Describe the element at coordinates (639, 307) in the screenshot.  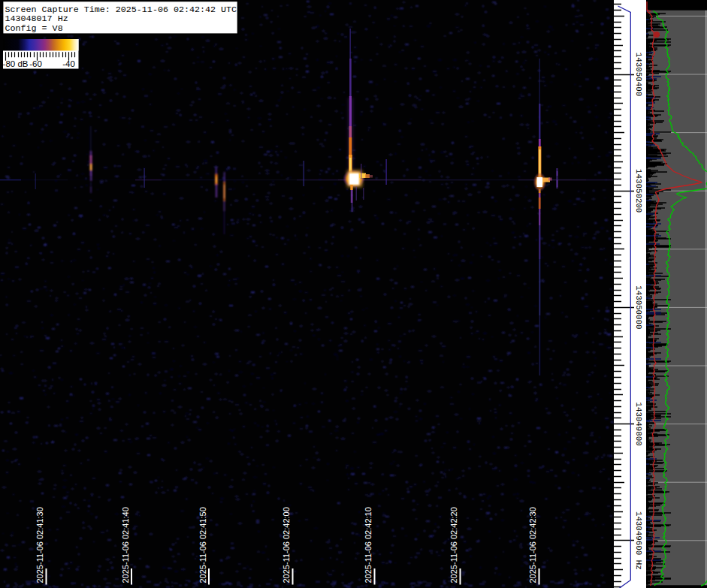
I see `svg-text: 143050000` at that location.